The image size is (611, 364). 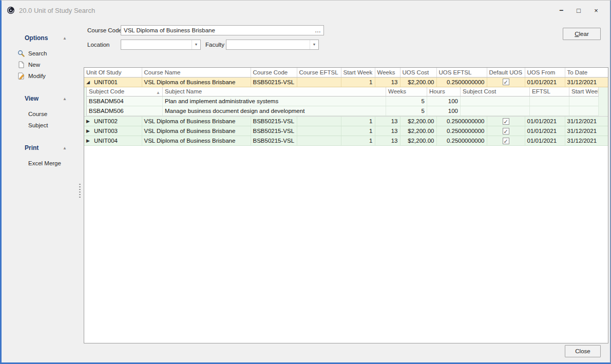 What do you see at coordinates (125, 102) in the screenshot?
I see `cell-subject-code: BSBADM504` at bounding box center [125, 102].